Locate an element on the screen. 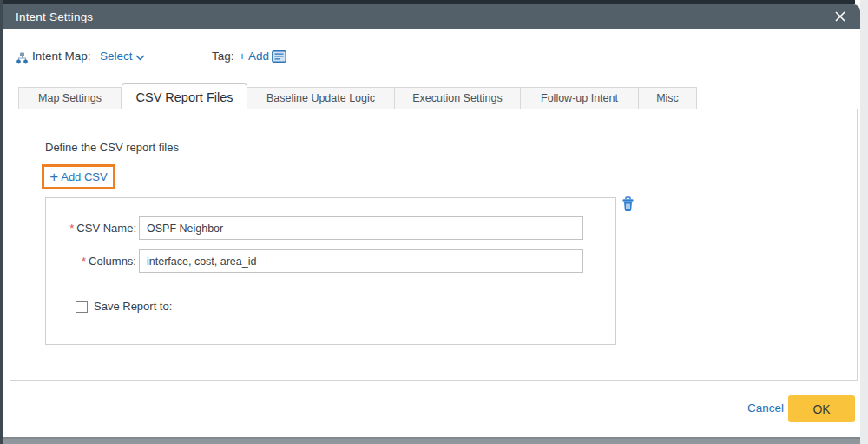  intent-map-select: Select is located at coordinates (116, 56).